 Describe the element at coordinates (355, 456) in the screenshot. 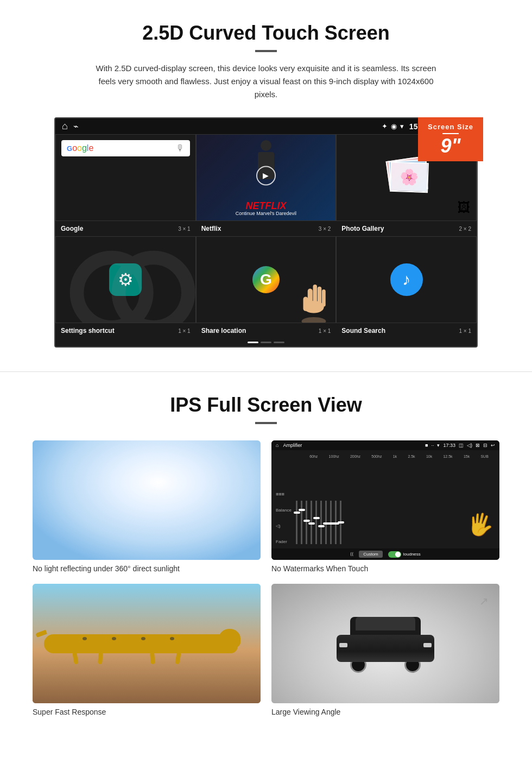

I see `freq-200: 200hz` at that location.